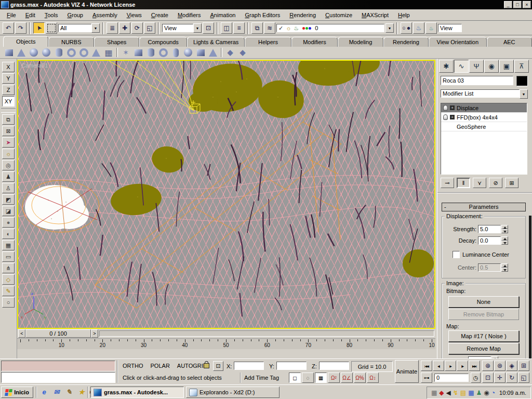  I want to click on white-rock, so click(61, 206).